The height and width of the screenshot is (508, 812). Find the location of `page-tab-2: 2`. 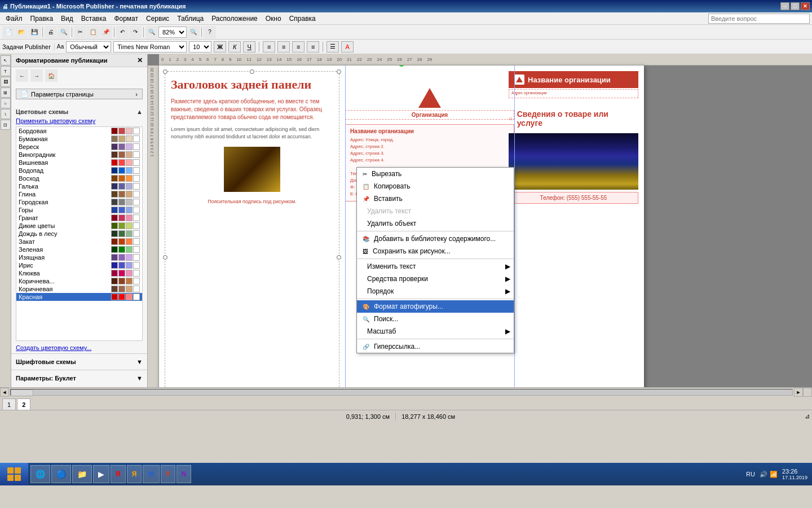

page-tab-2: 2 is located at coordinates (24, 404).